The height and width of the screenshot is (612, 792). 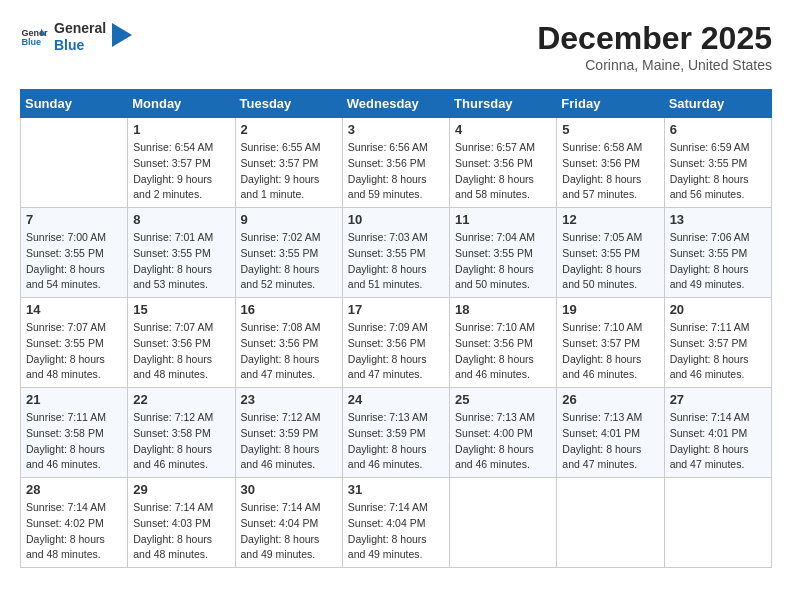 What do you see at coordinates (181, 130) in the screenshot?
I see `day-number: 1` at bounding box center [181, 130].